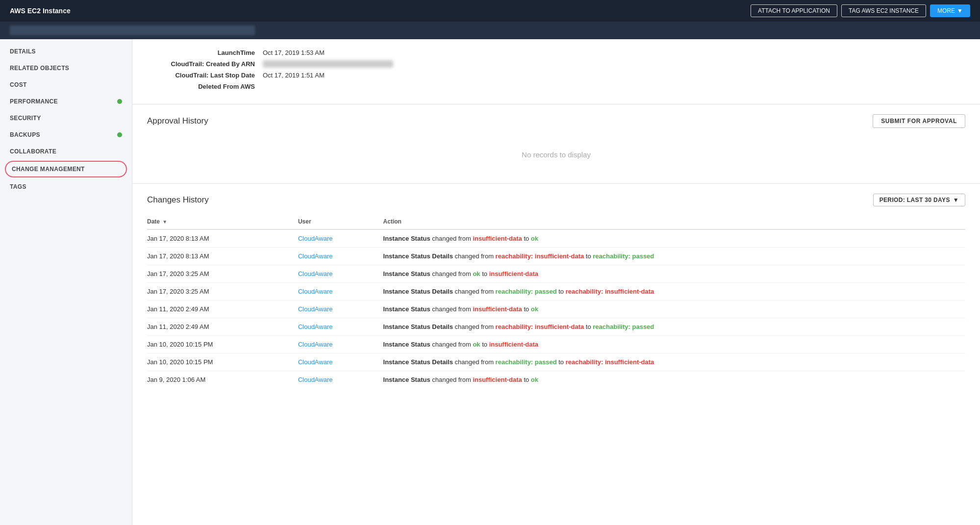 The height and width of the screenshot is (525, 980). Describe the element at coordinates (556, 121) in the screenshot. I see `approval-history-header: Approval History SUBMIT FOR APPROVAL` at that location.